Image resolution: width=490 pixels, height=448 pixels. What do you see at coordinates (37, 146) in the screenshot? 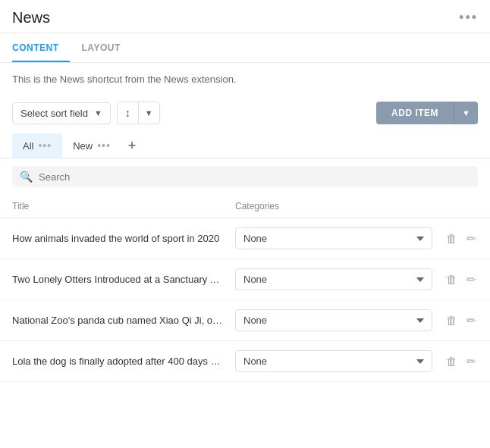
I see `filter-tab-all: All •••` at bounding box center [37, 146].